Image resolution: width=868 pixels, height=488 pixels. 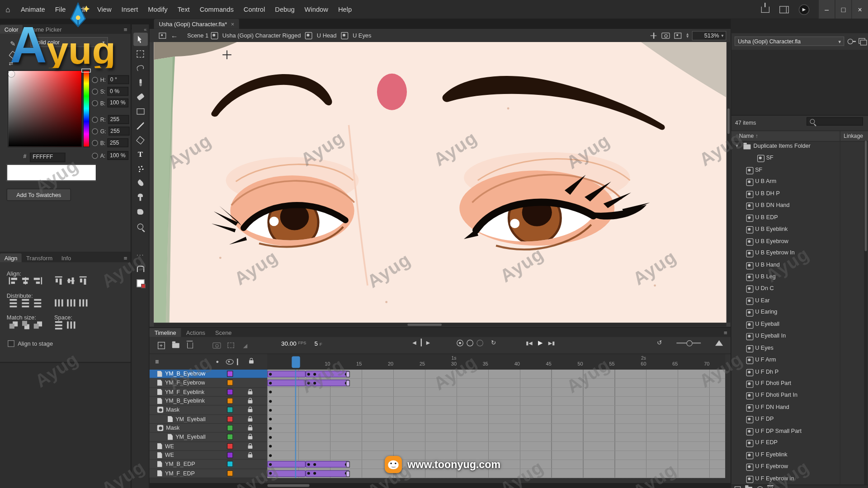 What do you see at coordinates (13, 55) in the screenshot?
I see `fill-color-bucket-icon` at bounding box center [13, 55].